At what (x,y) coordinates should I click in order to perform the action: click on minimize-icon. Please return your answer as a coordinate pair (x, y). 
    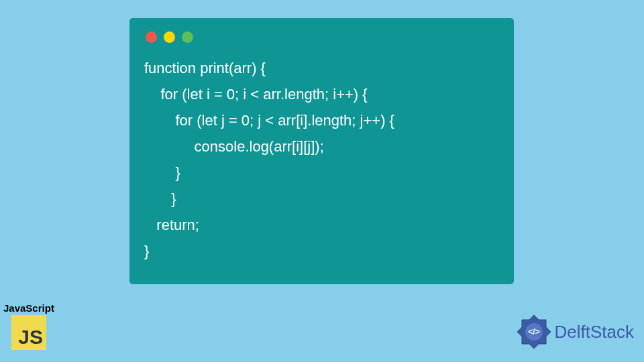
    Looking at the image, I should click on (169, 38).